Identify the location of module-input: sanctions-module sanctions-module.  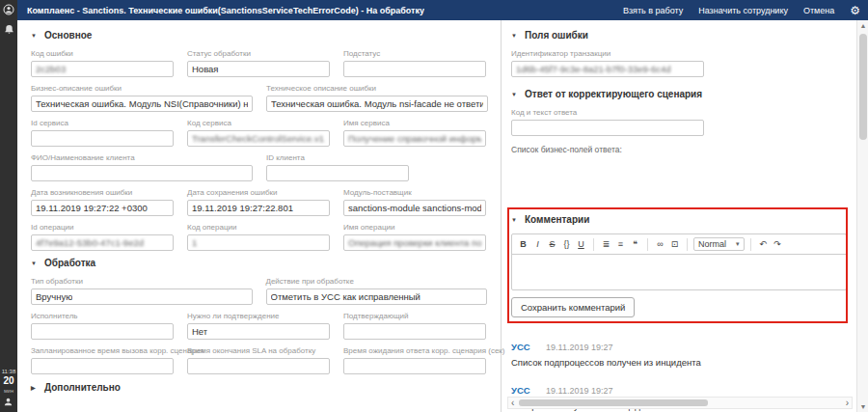
(415, 208).